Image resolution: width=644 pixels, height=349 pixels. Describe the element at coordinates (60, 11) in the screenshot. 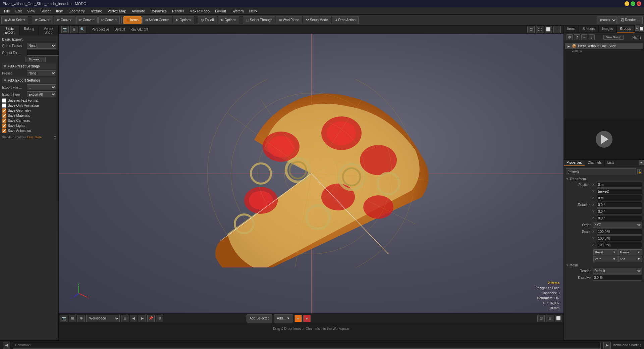

I see `menu-item: Item` at that location.